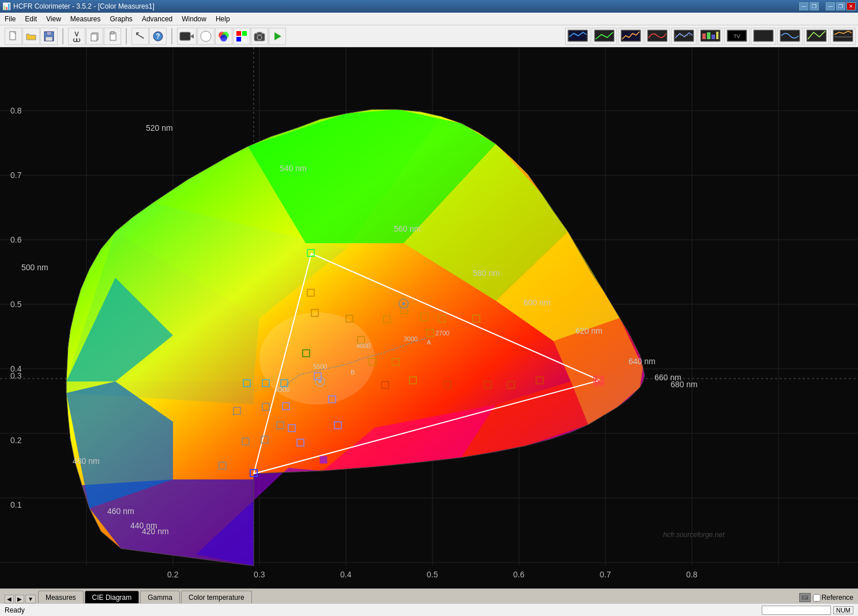 The height and width of the screenshot is (616, 858). I want to click on close-btn: ✕, so click(851, 6).